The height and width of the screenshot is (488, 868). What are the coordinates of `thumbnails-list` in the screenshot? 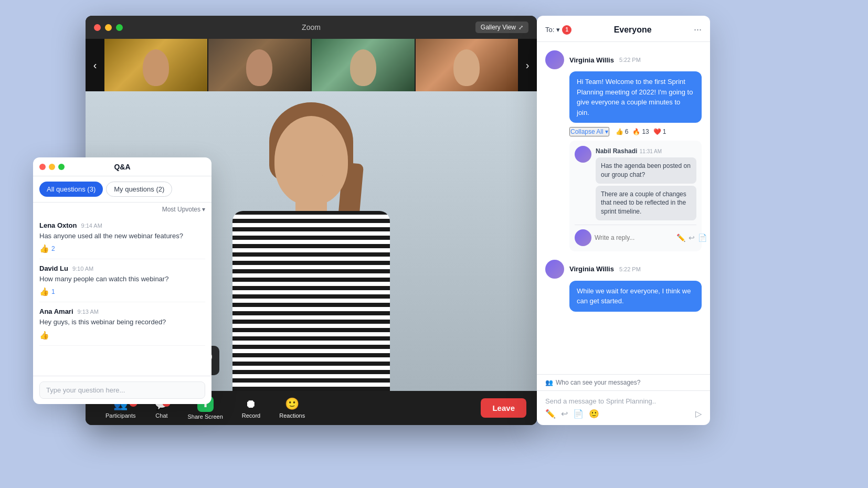 It's located at (311, 65).